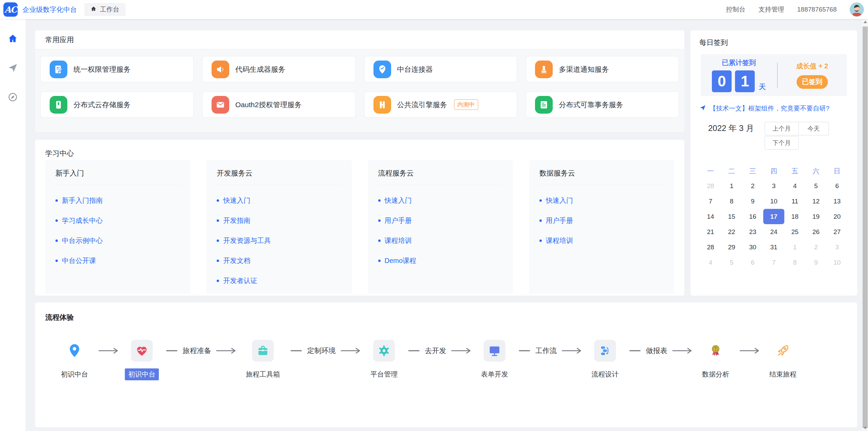  What do you see at coordinates (117, 69) in the screenshot?
I see `app-card: 统一权限管理服务` at bounding box center [117, 69].